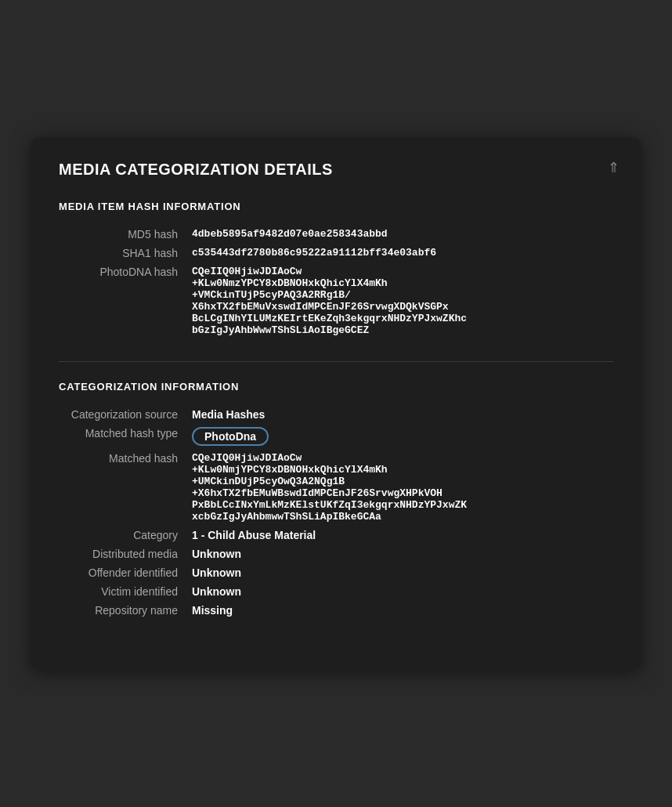 The width and height of the screenshot is (672, 807). What do you see at coordinates (336, 234) in the screenshot?
I see `md5-row: MD5 hash 4dbeb5895af9482d07e0ae258343abb…` at bounding box center [336, 234].